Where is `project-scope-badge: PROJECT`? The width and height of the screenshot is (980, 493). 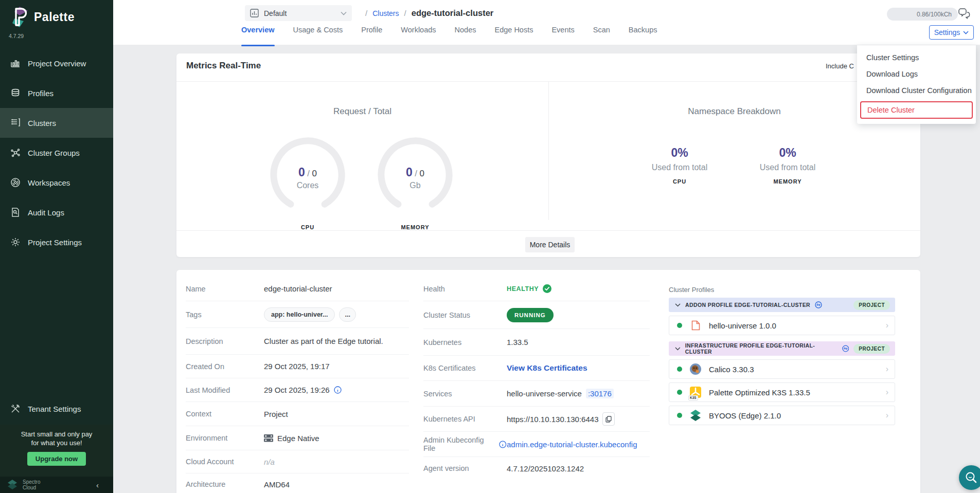
project-scope-badge: PROJECT is located at coordinates (871, 305).